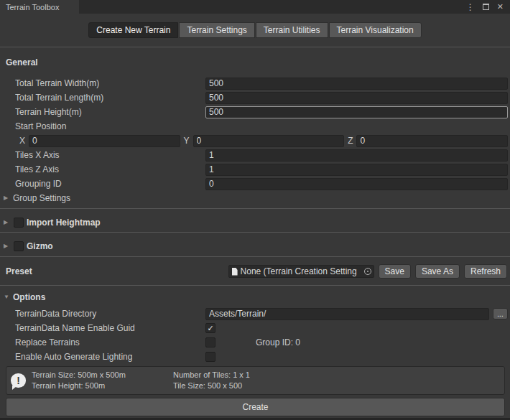 This screenshot has width=510, height=420. What do you see at coordinates (255, 141) in the screenshot?
I see `start-position-vector: X Y Z` at bounding box center [255, 141].